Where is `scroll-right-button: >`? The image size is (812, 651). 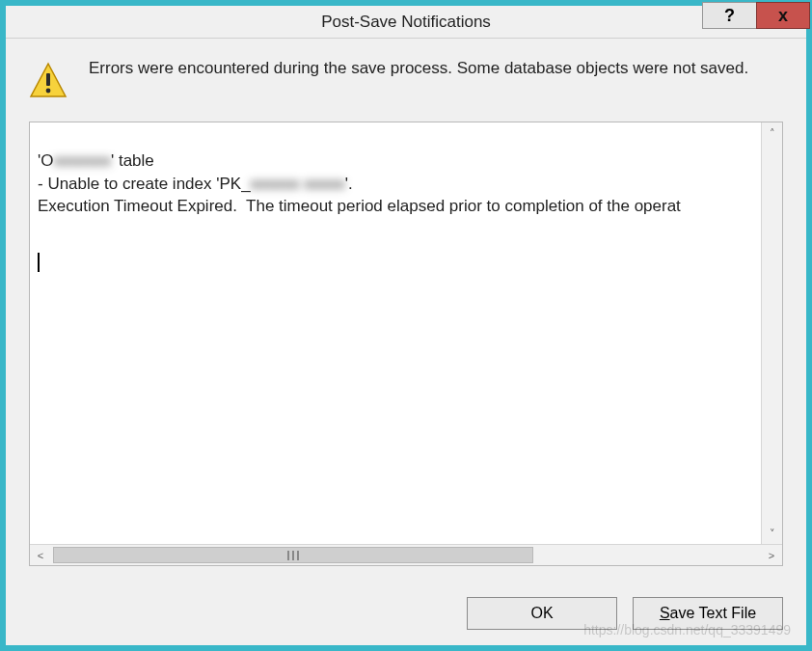 scroll-right-button: > is located at coordinates (771, 556).